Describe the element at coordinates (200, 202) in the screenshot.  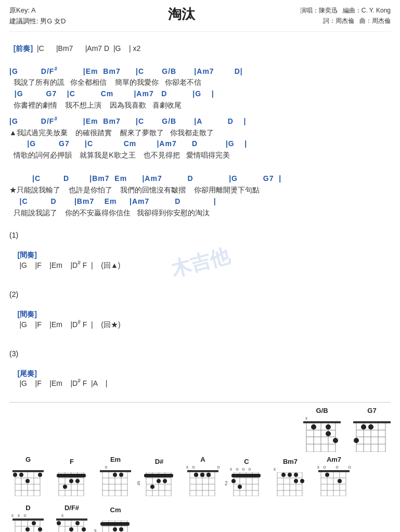
I see `chord-line-6: |C D |Bm7 Em |Am7 D |` at that location.